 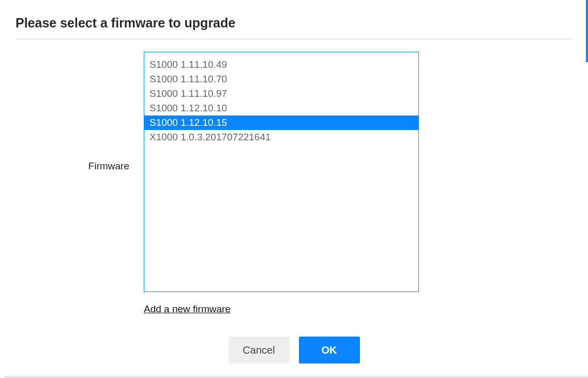 I want to click on ok-button: OK, so click(x=329, y=350).